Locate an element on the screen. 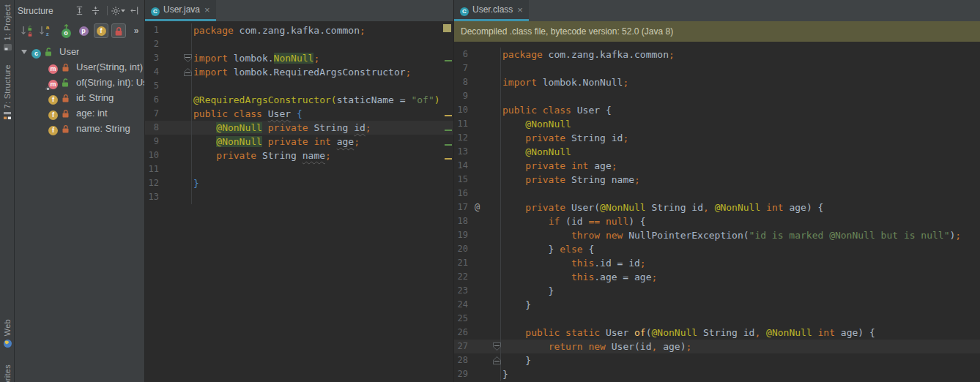 The image size is (980, 382). tab-user-java: C User.java × is located at coordinates (180, 10).